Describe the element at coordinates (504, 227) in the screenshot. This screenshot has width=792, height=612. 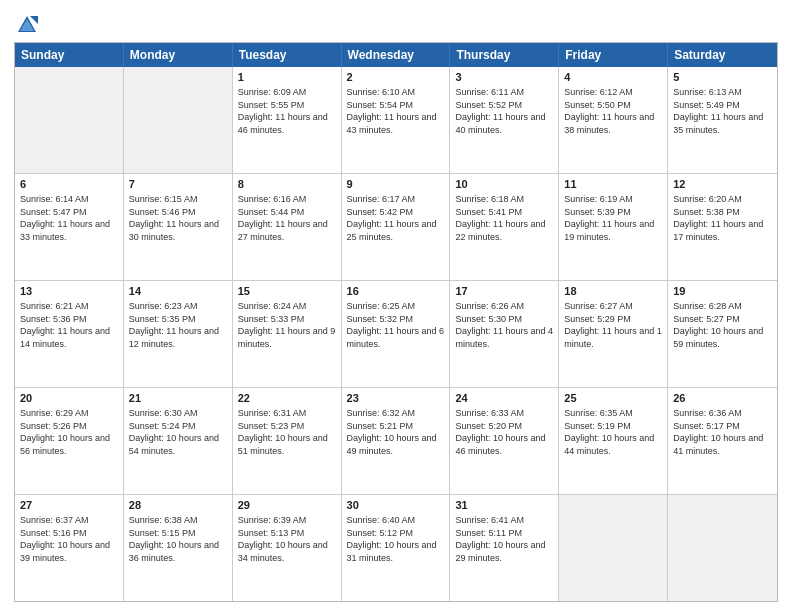
I see `calendar-cell: 10Sunrise: 6:18 AM Sunset: 5:41 PM Dayli…` at that location.